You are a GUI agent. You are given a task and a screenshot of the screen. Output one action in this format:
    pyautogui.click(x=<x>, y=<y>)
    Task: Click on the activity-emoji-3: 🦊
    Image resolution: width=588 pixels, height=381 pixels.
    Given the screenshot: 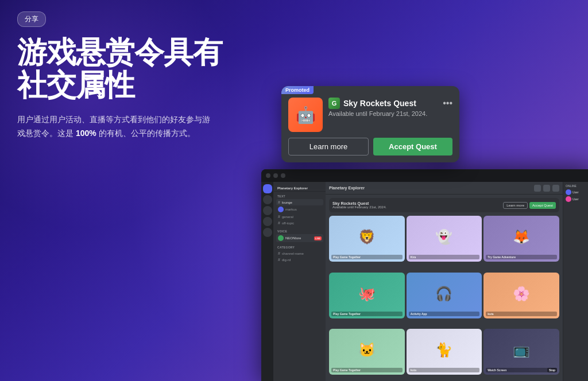 What is the action you would take?
    pyautogui.click(x=521, y=237)
    